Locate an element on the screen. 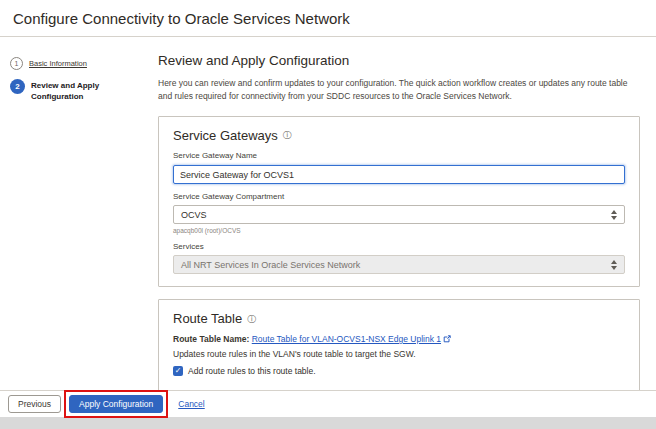 This screenshot has width=656, height=429. route-table-title: Route Table is located at coordinates (208, 318).